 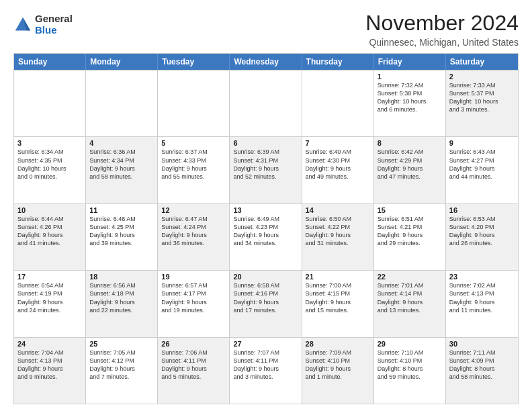 What do you see at coordinates (266, 62) in the screenshot?
I see `calendar-header: SundayMondayTuesdayWednesdayThursdayFrid…` at bounding box center [266, 62].